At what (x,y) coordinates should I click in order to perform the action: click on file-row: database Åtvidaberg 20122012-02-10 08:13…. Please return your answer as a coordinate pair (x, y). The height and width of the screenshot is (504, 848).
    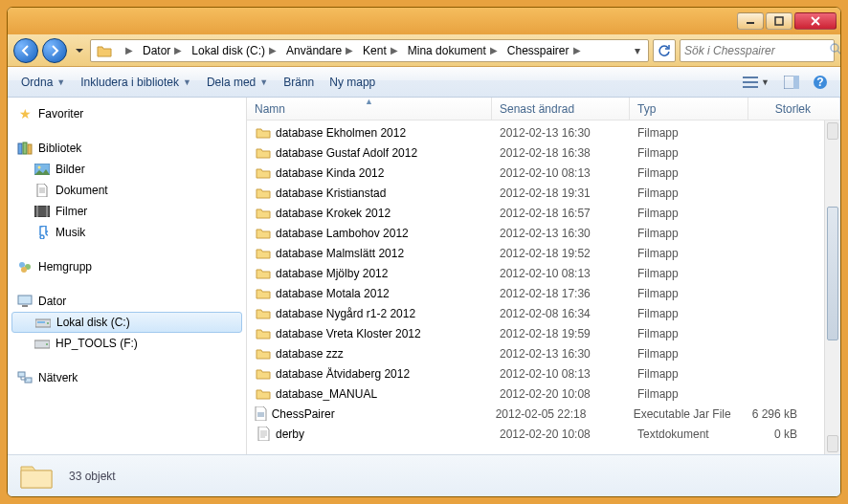
    Looking at the image, I should click on (536, 373).